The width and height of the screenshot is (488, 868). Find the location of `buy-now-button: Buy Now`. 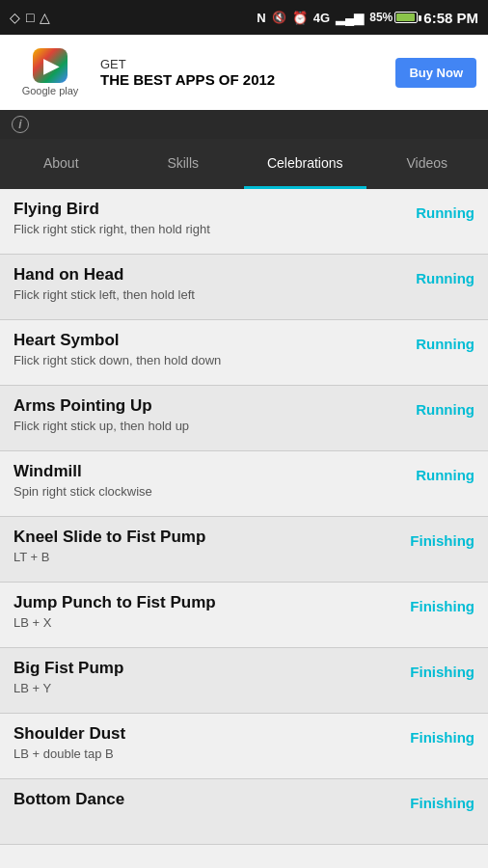

buy-now-button: Buy Now is located at coordinates (436, 73).